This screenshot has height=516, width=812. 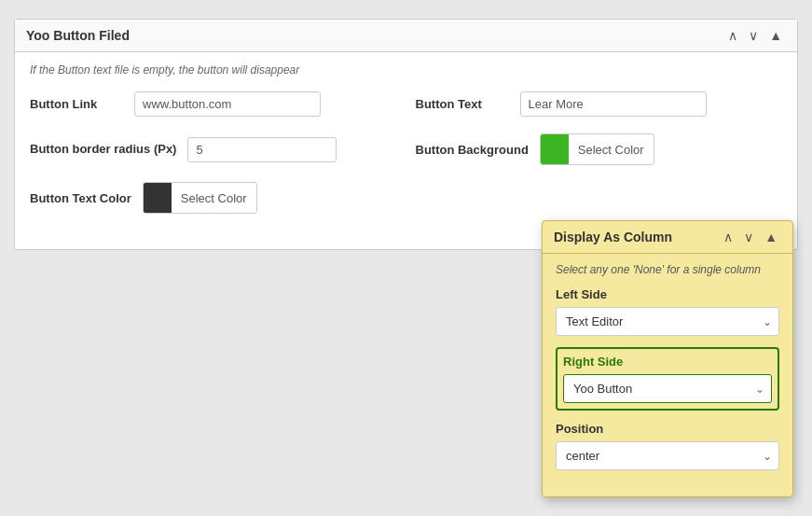 What do you see at coordinates (406, 105) in the screenshot?
I see `form-row-1: Button Link Button Text` at bounding box center [406, 105].